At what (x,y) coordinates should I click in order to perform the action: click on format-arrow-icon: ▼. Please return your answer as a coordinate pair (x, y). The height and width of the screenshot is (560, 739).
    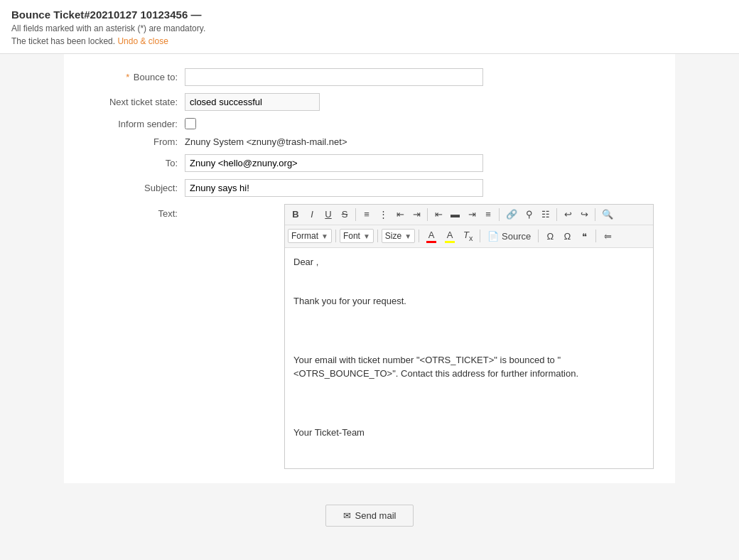
    Looking at the image, I should click on (325, 236).